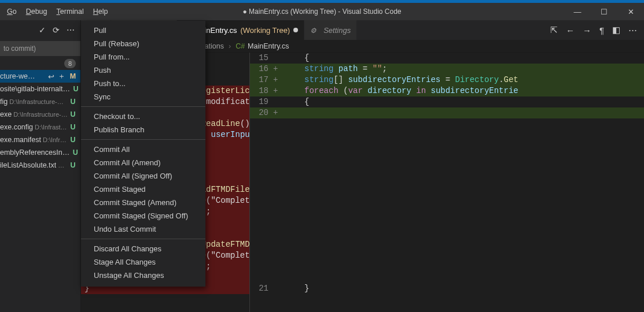 This screenshot has height=312, width=644. I want to click on menu-item-commit-all: Commit All, so click(143, 149).